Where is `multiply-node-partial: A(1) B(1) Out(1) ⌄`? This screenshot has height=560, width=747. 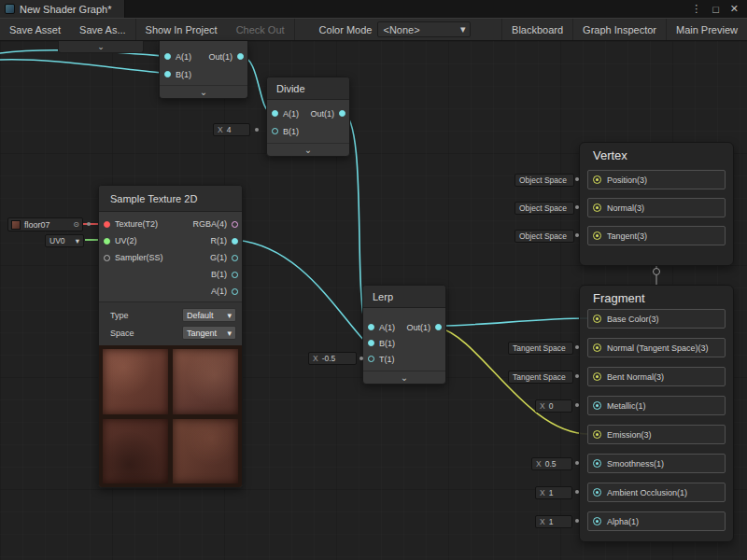 multiply-node-partial: A(1) B(1) Out(1) ⌄ is located at coordinates (204, 70).